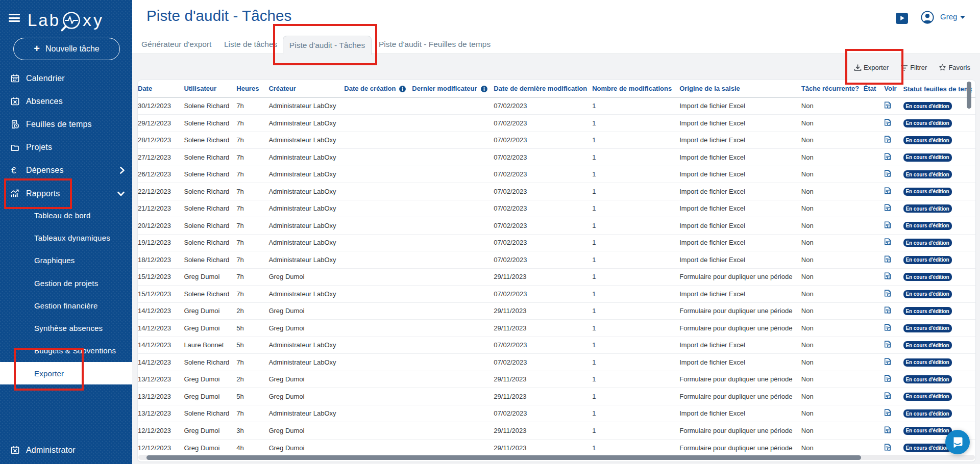  What do you see at coordinates (66, 148) in the screenshot?
I see `sidebar-item-projets: Projets` at bounding box center [66, 148].